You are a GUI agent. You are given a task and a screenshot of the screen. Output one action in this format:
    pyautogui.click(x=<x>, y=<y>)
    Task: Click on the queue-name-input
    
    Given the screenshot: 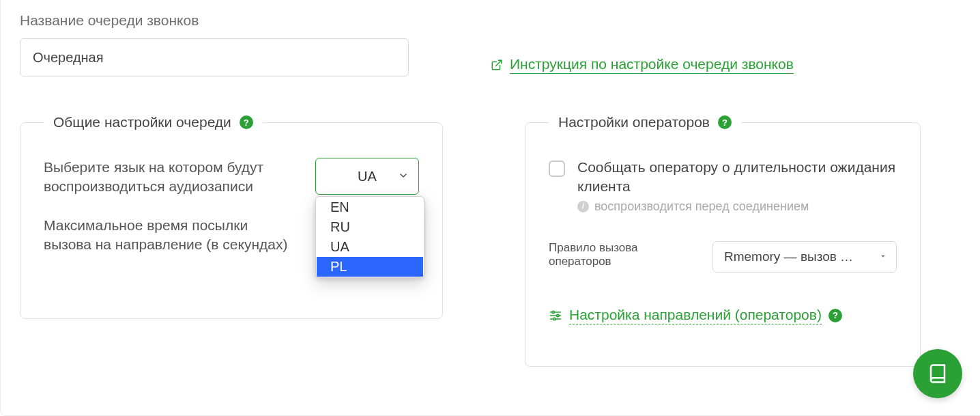 What is the action you would take?
    pyautogui.click(x=214, y=57)
    